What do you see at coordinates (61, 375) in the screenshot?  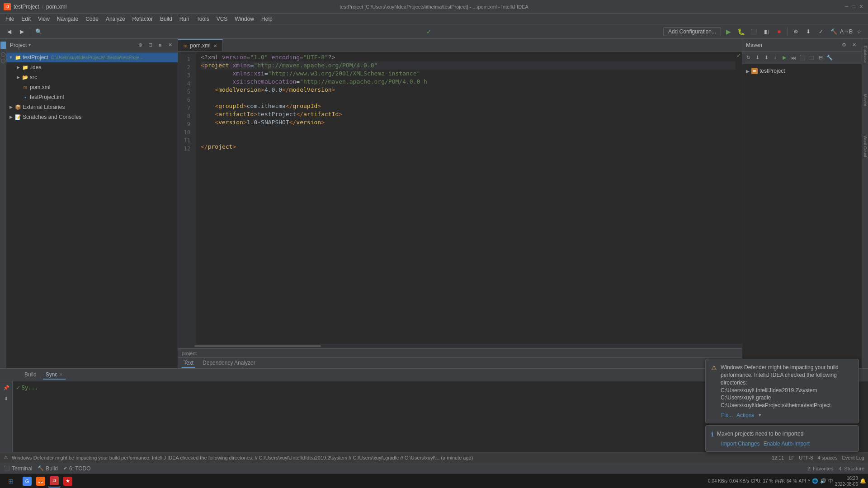 I see `sync-tab-close: ✕` at bounding box center [61, 375].